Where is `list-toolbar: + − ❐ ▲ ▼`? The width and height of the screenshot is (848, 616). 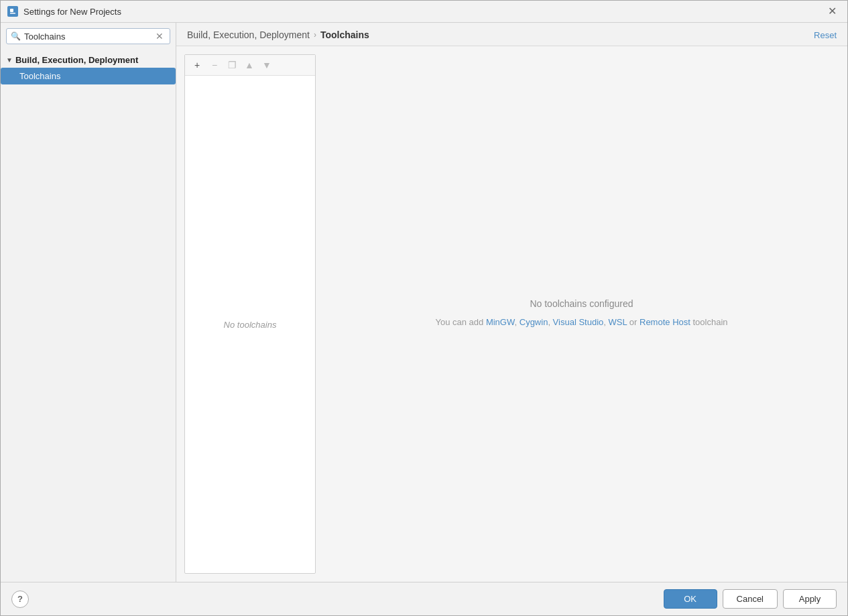
list-toolbar: + − ❐ ▲ ▼ is located at coordinates (250, 66).